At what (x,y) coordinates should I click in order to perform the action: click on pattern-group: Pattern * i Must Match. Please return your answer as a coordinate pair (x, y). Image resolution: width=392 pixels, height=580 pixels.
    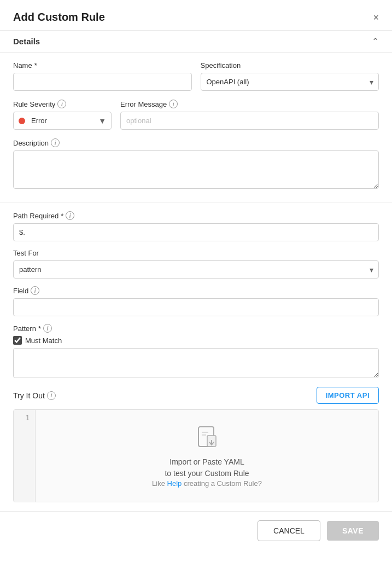
    Looking at the image, I should click on (196, 351).